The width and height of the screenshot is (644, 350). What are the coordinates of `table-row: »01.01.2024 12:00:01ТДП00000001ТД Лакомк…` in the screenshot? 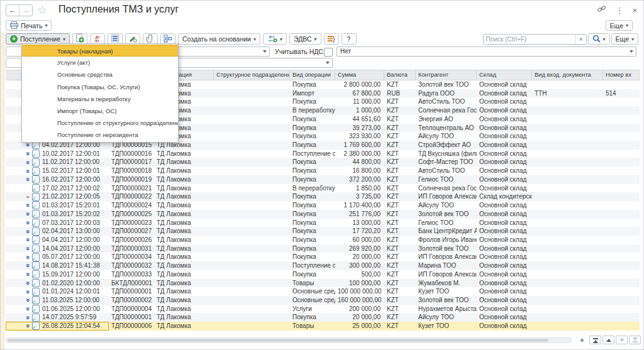 It's located at (323, 292).